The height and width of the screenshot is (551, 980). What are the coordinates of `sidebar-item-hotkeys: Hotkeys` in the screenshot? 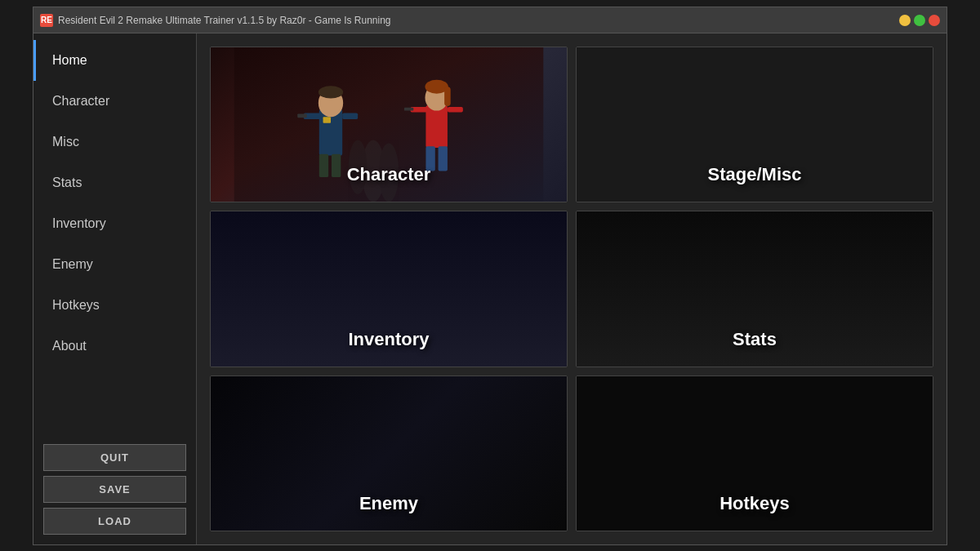 It's located at (114, 305).